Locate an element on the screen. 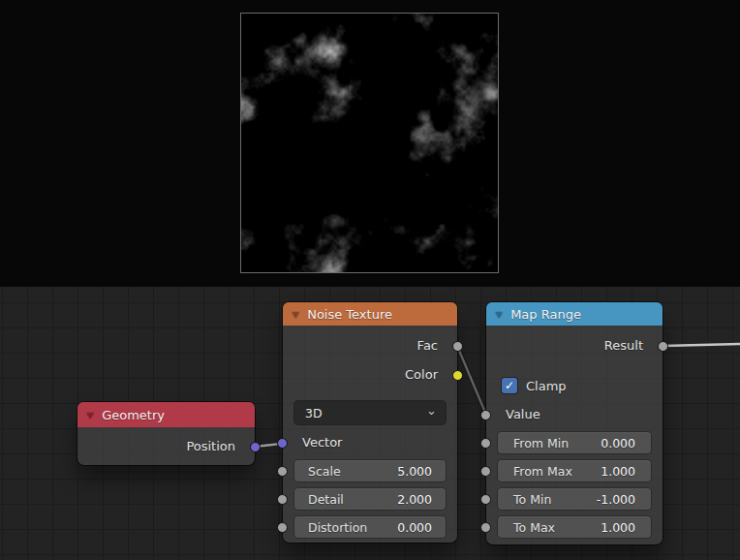 The height and width of the screenshot is (560, 740). vector-input-label: Vector is located at coordinates (322, 443).